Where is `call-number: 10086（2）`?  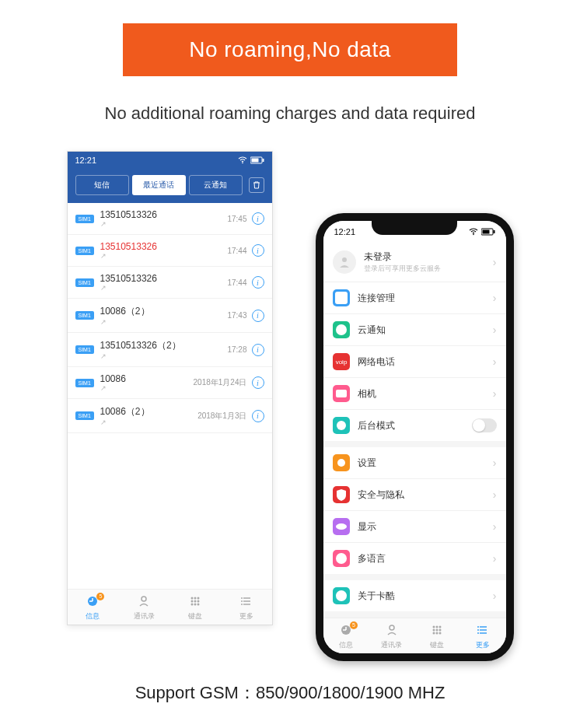 call-number: 10086（2） is located at coordinates (149, 412).